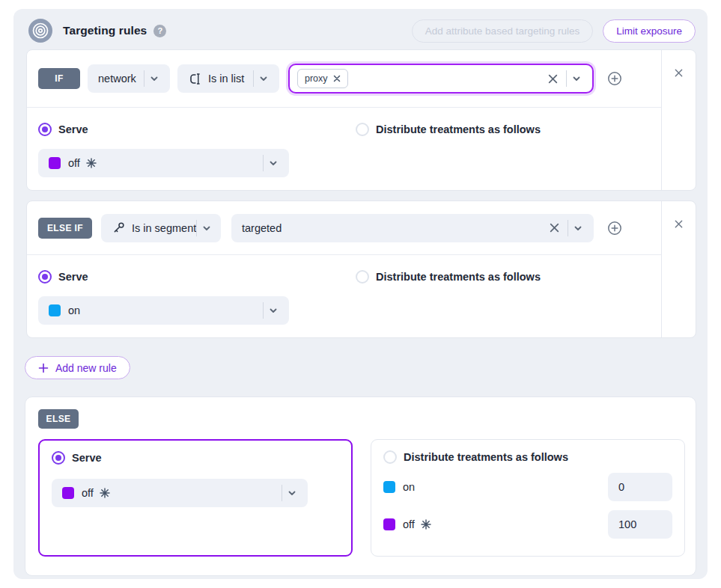 The width and height of the screenshot is (721, 588). Describe the element at coordinates (362, 31) in the screenshot. I see `header: Targeting rules ? Add attribute based ta…` at that location.